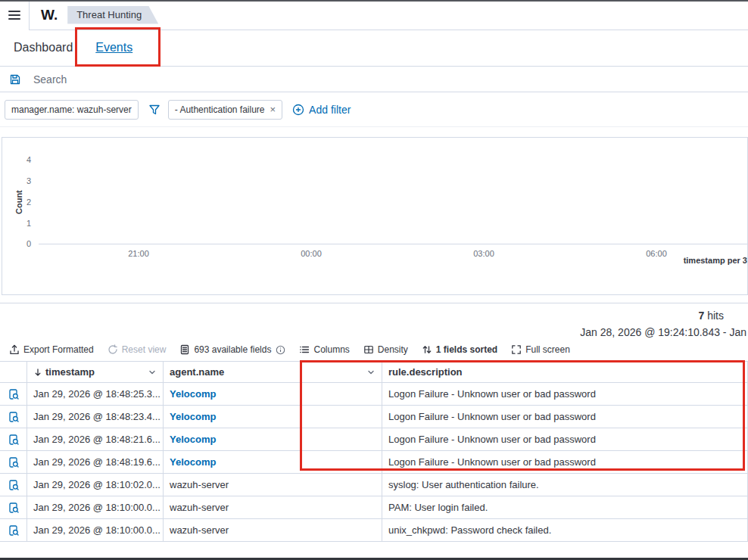 The width and height of the screenshot is (748, 560). What do you see at coordinates (374, 332) in the screenshot?
I see `time-range: Jan 28, 2026 @ 19:24:10.843 - Jan` at bounding box center [374, 332].